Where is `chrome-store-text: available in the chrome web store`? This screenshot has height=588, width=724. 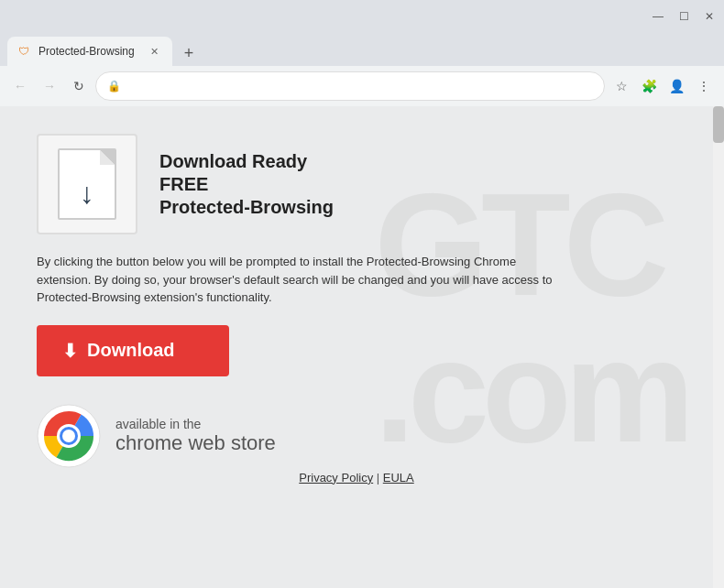
chrome-store-text: available in the chrome web store is located at coordinates (196, 436).